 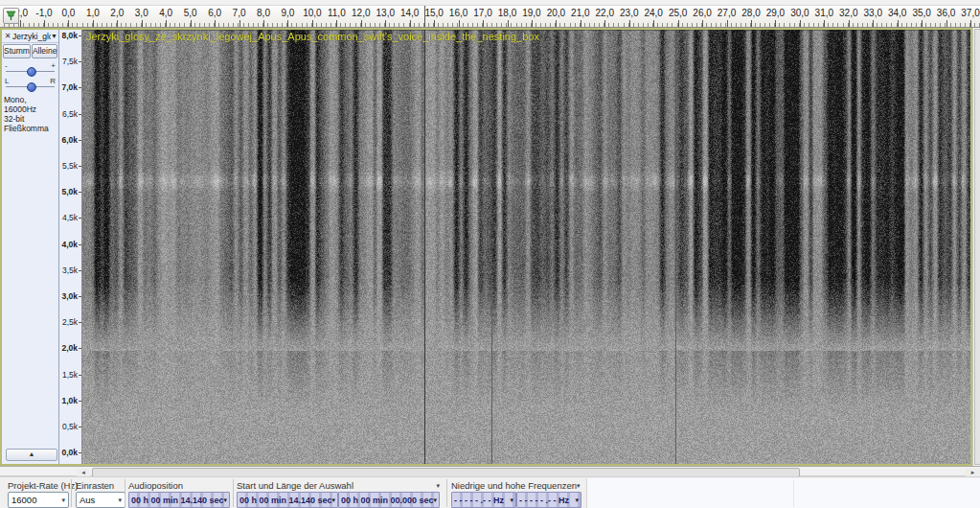 What do you see at coordinates (32, 454) in the screenshot?
I see `collapse-track-button: ▲` at bounding box center [32, 454].